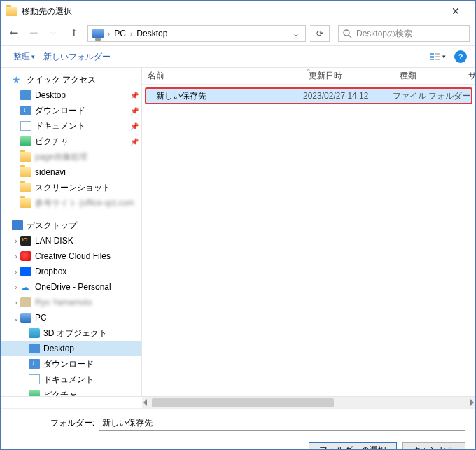 The width and height of the screenshot is (476, 450). What do you see at coordinates (223, 76) in the screenshot?
I see `col-name: 名前` at bounding box center [223, 76].